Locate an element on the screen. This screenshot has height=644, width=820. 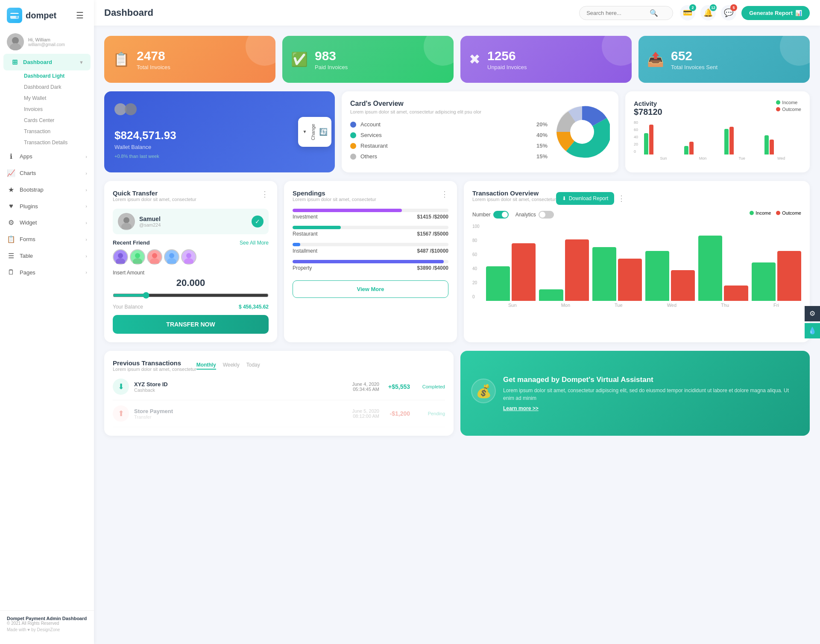
spending-item-installment: Installment $487 /$10000 is located at coordinates (371, 248).